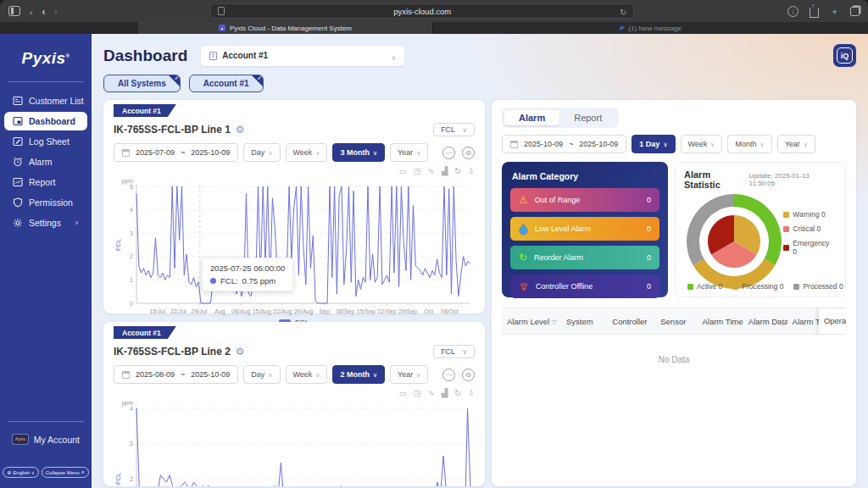  Describe the element at coordinates (531, 322) in the screenshot. I see `column-header-alarm-level: Alarm Level` at that location.